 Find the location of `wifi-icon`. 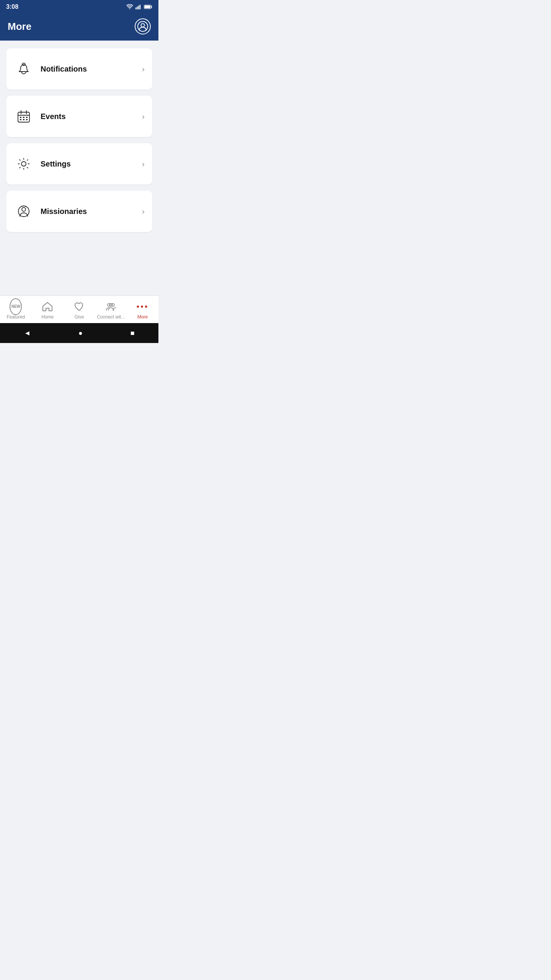

wifi-icon is located at coordinates (130, 7).